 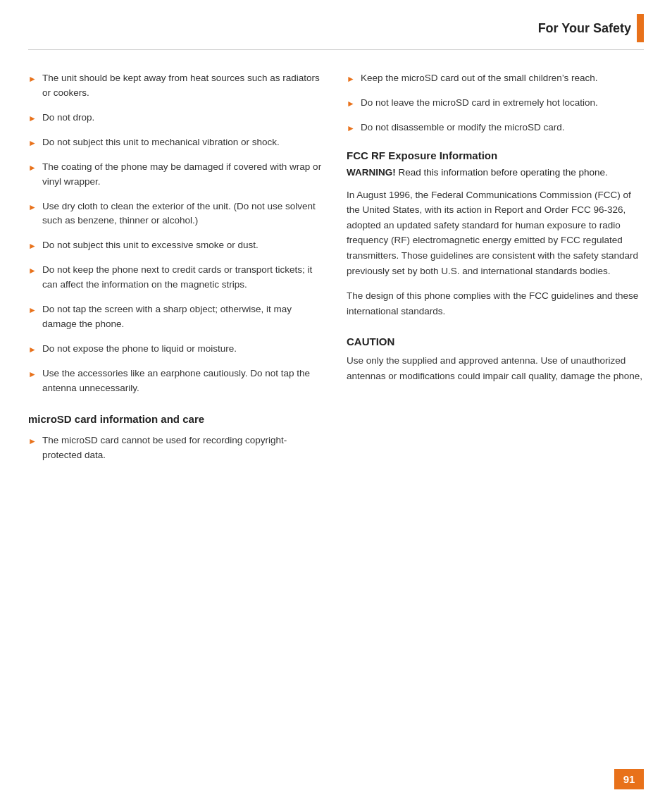 I want to click on list-item: ► Do not disassemble or modify the micro…, so click(x=495, y=128).